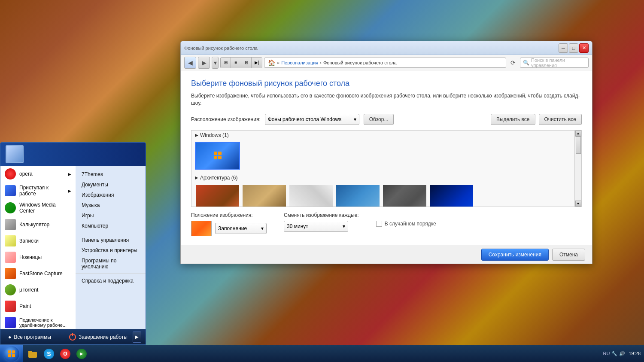 The height and width of the screenshot is (362, 644). I want to click on menu-item-paint: Paint, so click(38, 306).